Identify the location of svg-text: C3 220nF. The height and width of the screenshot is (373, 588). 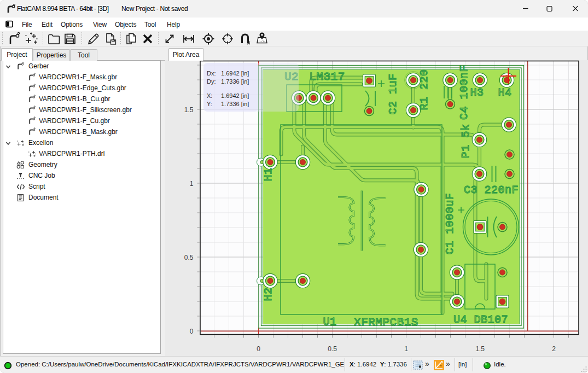
(491, 190).